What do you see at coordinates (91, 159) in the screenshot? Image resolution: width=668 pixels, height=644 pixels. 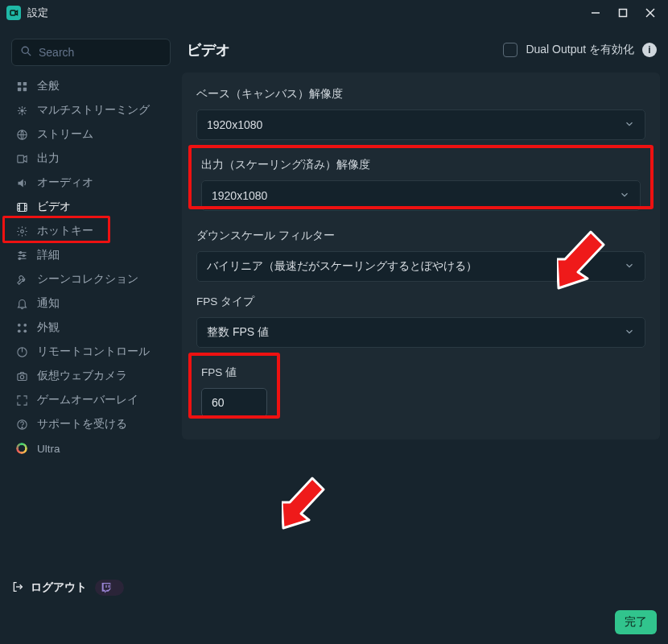 I see `nav-output: 出力` at bounding box center [91, 159].